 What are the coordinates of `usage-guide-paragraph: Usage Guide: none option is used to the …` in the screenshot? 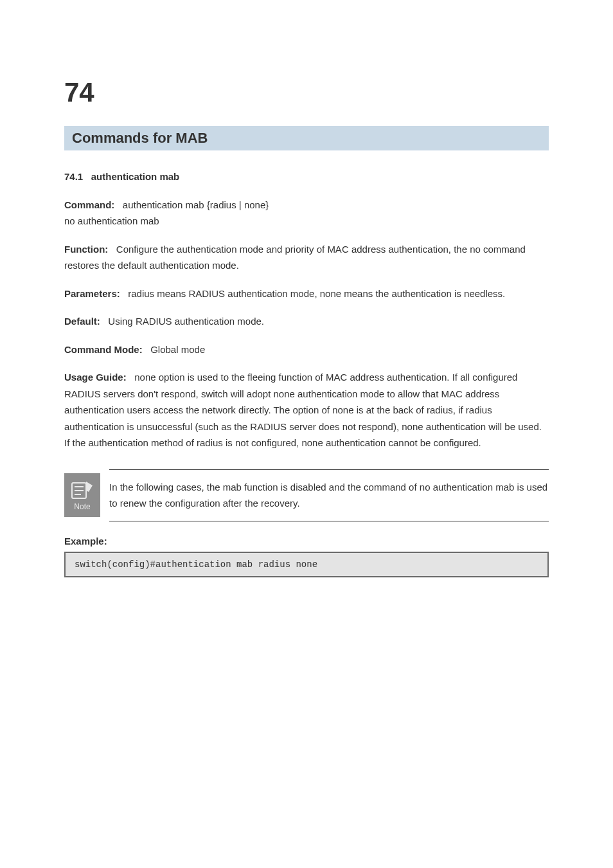 It's located at (306, 410).